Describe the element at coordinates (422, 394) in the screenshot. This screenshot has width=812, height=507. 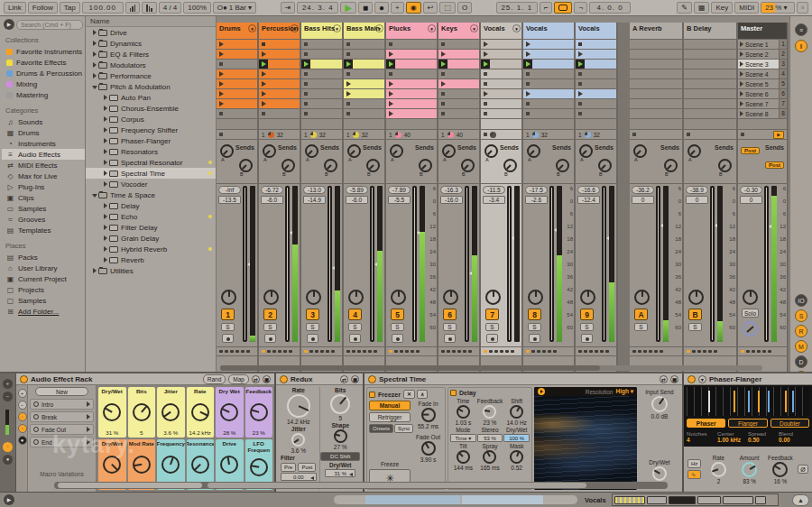
I see `freezer-shape-icon: ∧` at that location.